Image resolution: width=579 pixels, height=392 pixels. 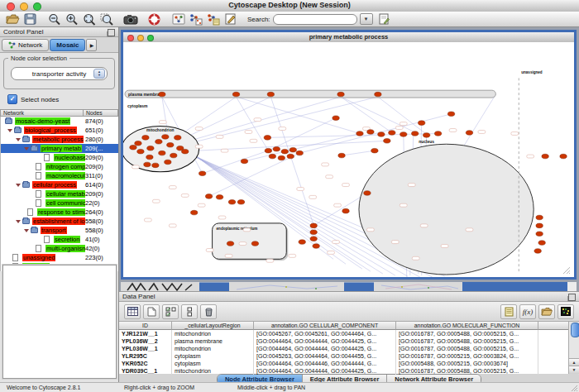 What do you see at coordinates (60, 121) in the screenshot?
I see `tree-row: mosaic-demo-yeast874(0)` at bounding box center [60, 121].